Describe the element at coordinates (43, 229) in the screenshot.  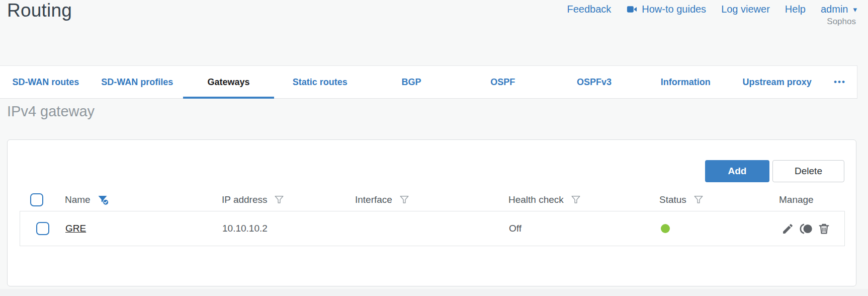
I see `row-checkbox` at that location.